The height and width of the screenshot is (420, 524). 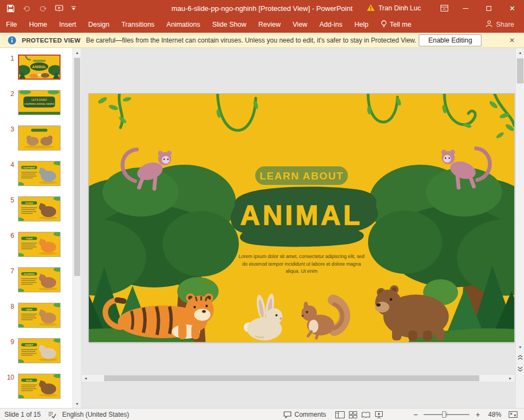 What do you see at coordinates (43, 8) in the screenshot?
I see `redo-icon` at bounding box center [43, 8].